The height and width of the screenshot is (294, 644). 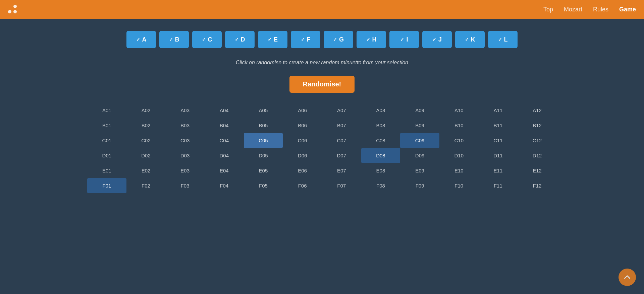 What do you see at coordinates (322, 155) in the screenshot?
I see `grid-row-d: D01D02D03D04D05D06D07D08D09D10D11D12` at bounding box center [322, 155].